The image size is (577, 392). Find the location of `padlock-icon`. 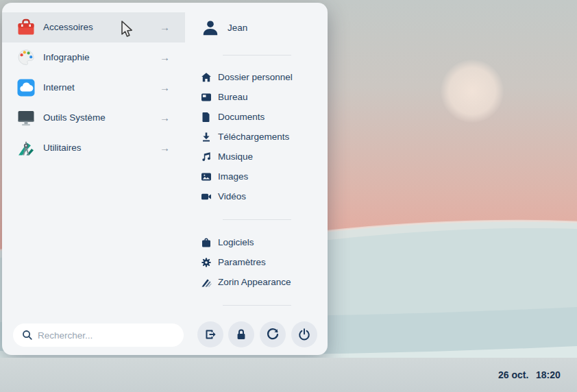

padlock-icon is located at coordinates (241, 334).